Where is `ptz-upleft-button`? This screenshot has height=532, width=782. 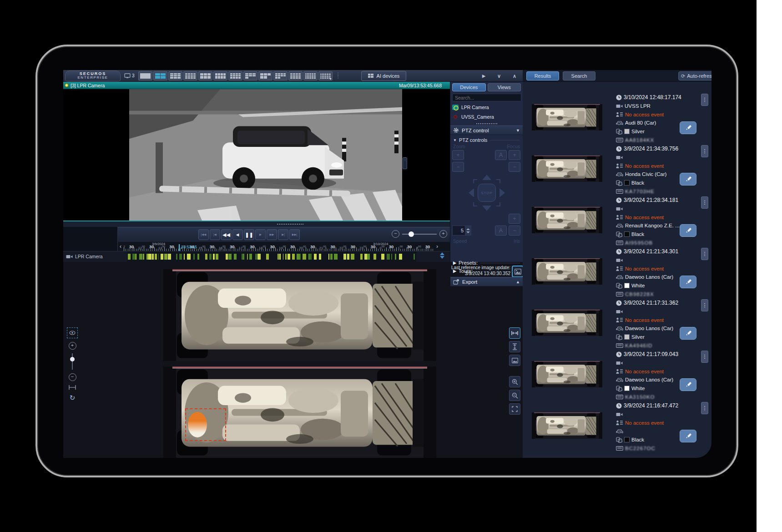
ptz-upleft-button is located at coordinates (475, 181).